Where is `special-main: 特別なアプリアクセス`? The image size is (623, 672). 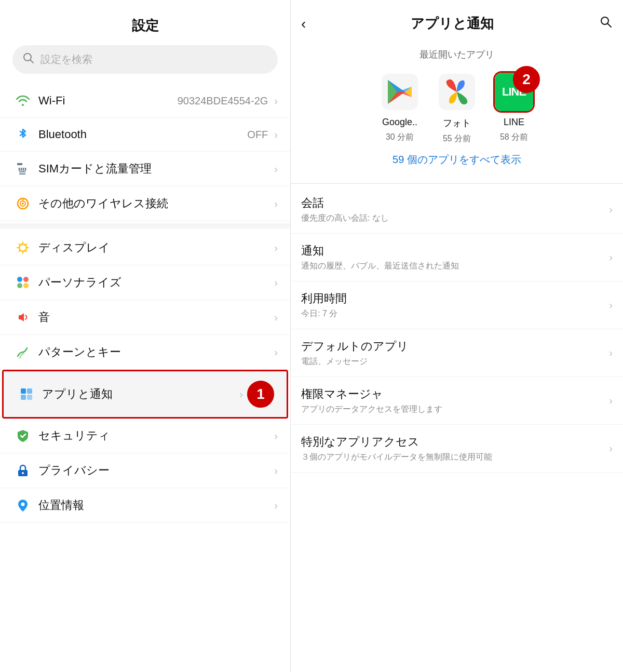
special-main: 特別なアプリアクセス is located at coordinates (455, 442).